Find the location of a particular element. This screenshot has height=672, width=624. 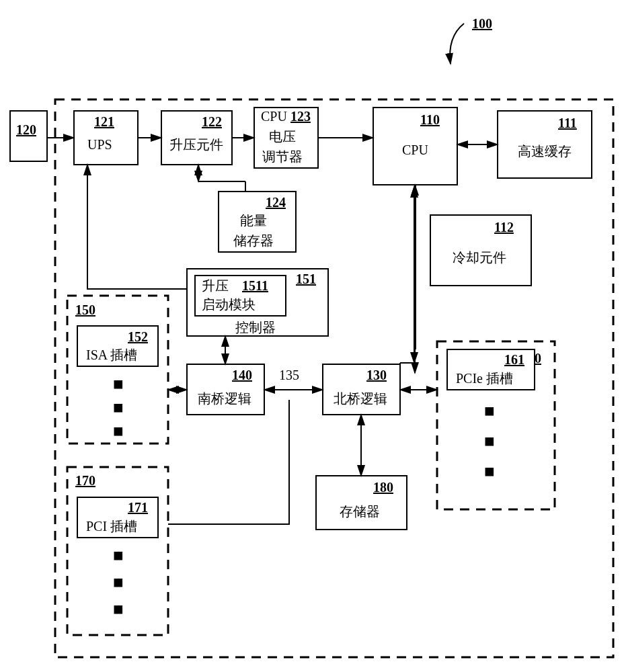

northbridge-block is located at coordinates (362, 390).